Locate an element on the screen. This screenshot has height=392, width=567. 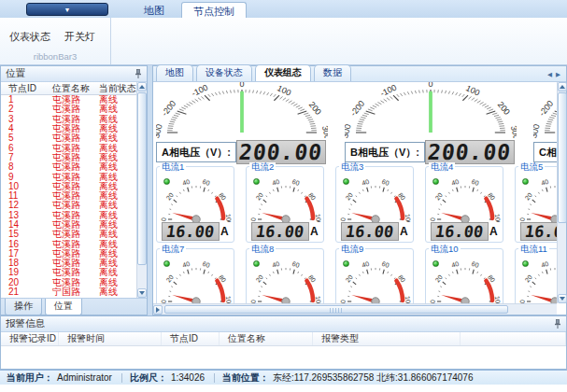
gauge-vertical-scrollbar is located at coordinates (561, 192).